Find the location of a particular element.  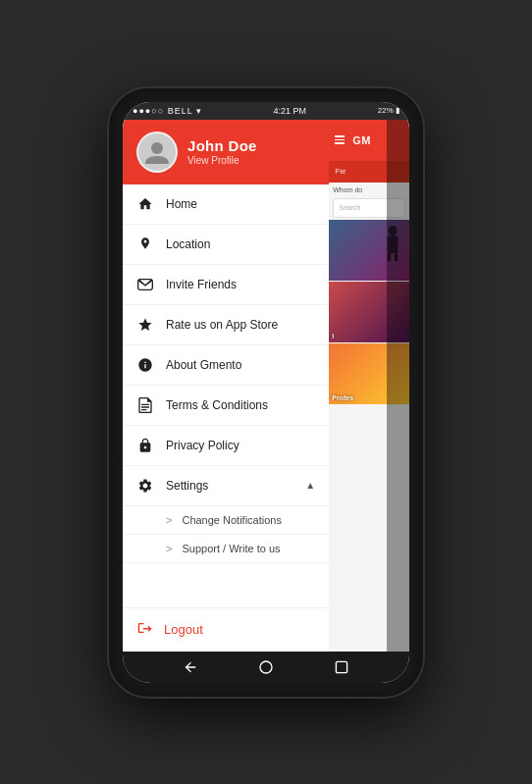

settings-label: Settings is located at coordinates (230, 486).